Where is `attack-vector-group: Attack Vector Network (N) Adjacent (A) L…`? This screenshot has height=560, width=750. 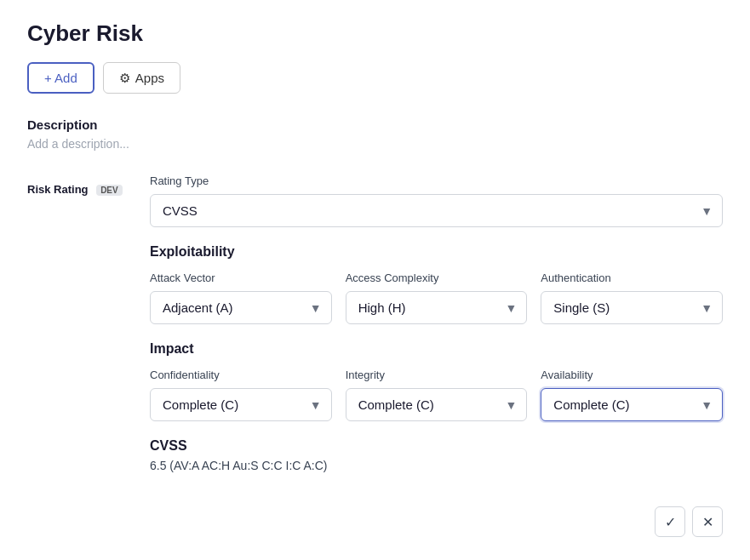
attack-vector-group: Attack Vector Network (N) Adjacent (A) L… is located at coordinates (241, 298).